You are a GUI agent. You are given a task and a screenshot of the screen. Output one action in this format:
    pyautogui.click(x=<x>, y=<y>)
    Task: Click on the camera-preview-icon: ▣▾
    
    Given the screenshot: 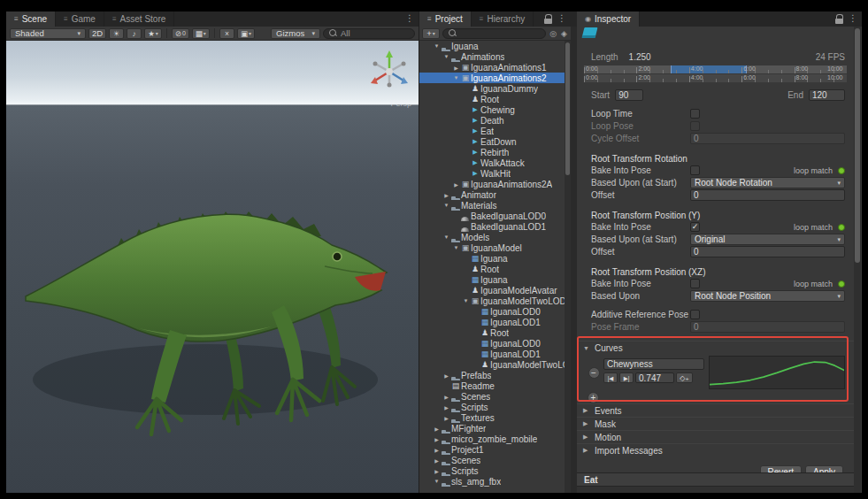 What is the action you would take?
    pyautogui.click(x=246, y=34)
    